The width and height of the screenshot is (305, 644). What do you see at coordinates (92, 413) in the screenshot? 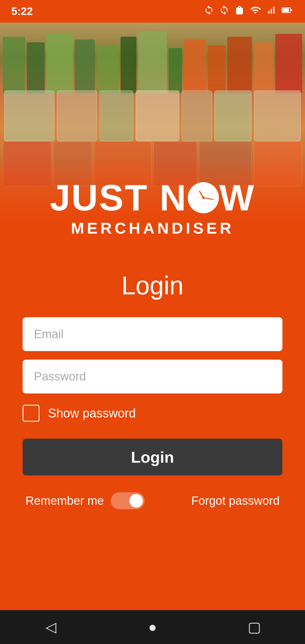
I see `show-password-label: Show password` at bounding box center [92, 413].